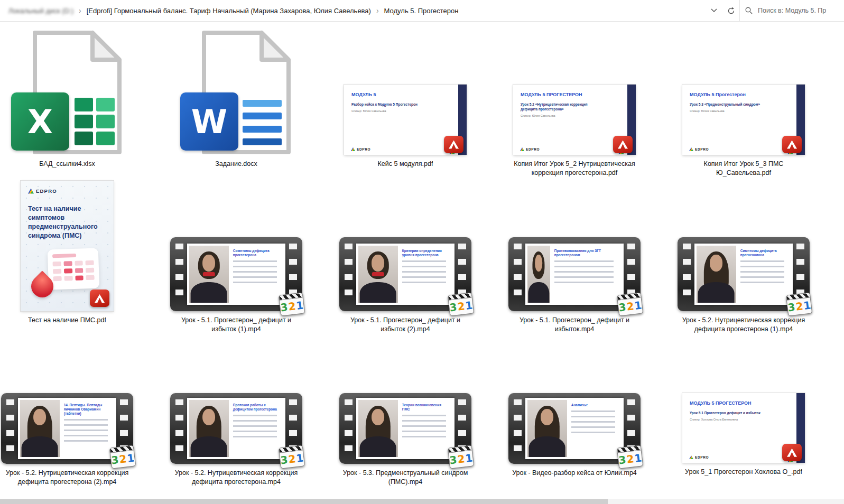 Image resolution: width=844 pixels, height=504 pixels. I want to click on excel-cells-icon, so click(95, 122).